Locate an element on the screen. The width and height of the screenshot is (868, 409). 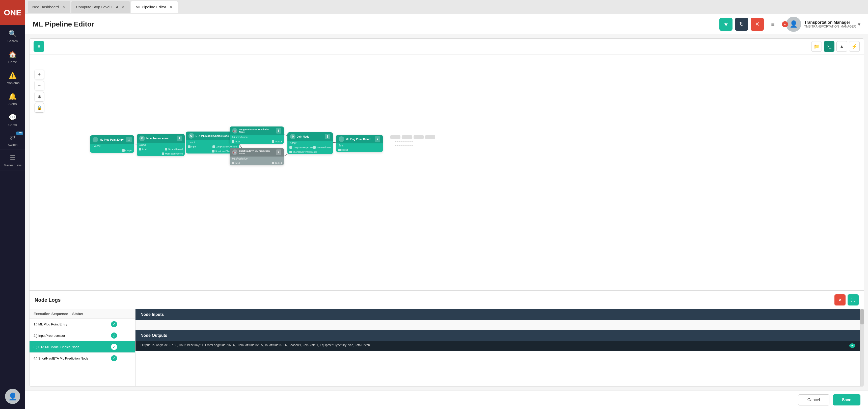
node-preprocessor-info: ℹ is located at coordinates (179, 138).